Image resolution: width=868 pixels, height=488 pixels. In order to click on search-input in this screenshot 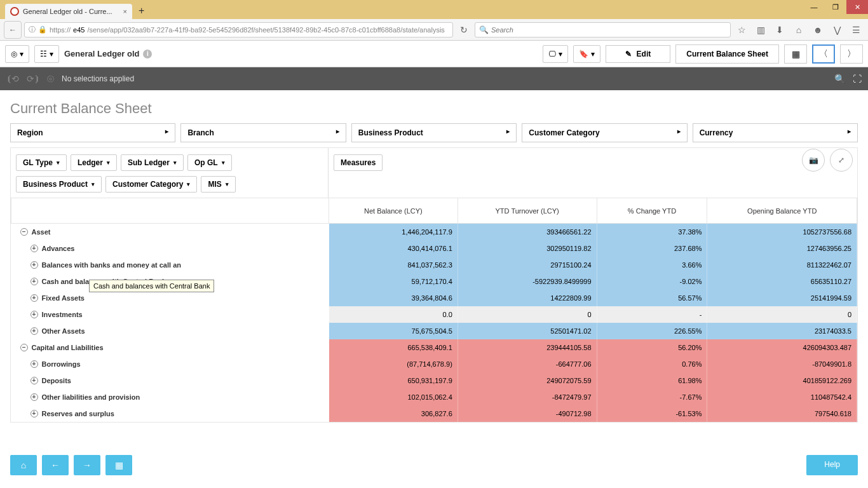, I will do `click(609, 30)`.